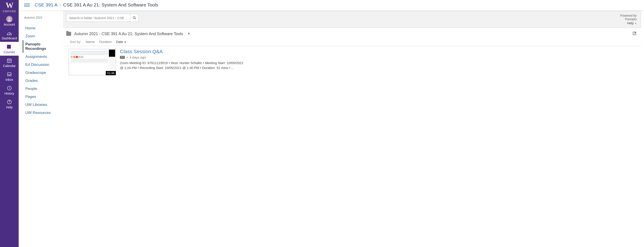 This screenshot has height=247, width=644. I want to click on nav-courses: Courses, so click(10, 49).